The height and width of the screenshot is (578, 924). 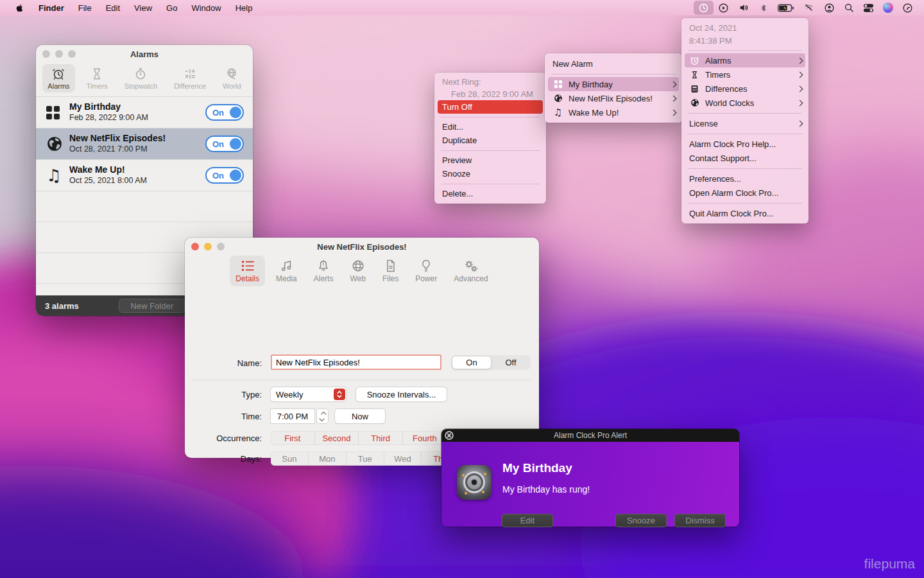 I want to click on tab-timers: Timers, so click(x=98, y=78).